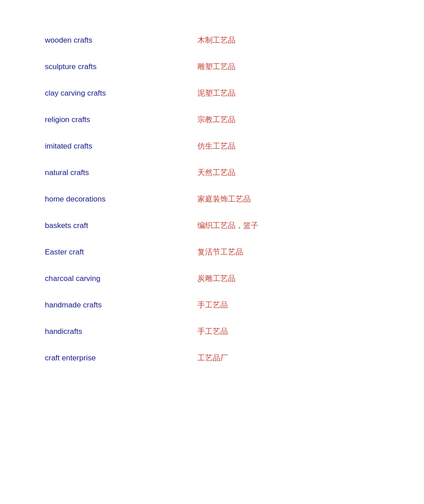 The image size is (424, 504). What do you see at coordinates (103, 358) in the screenshot?
I see `english-term: craft enterprise` at bounding box center [103, 358].